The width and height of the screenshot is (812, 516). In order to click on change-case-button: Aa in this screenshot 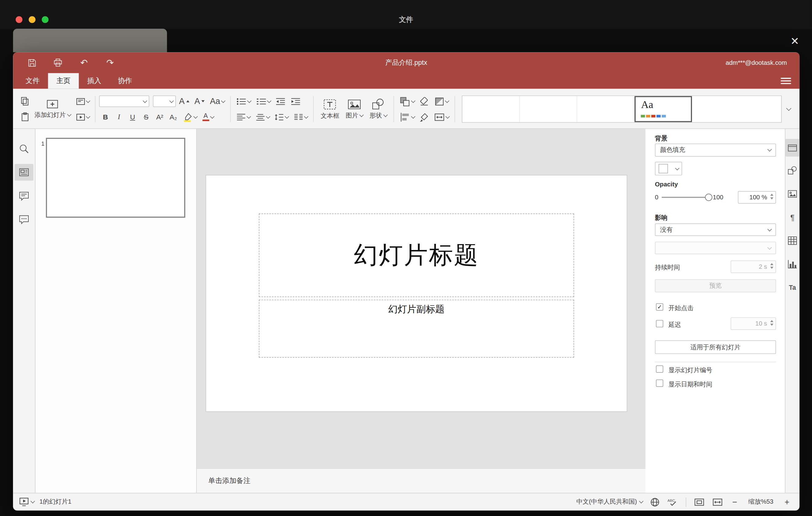, I will do `click(217, 101)`.